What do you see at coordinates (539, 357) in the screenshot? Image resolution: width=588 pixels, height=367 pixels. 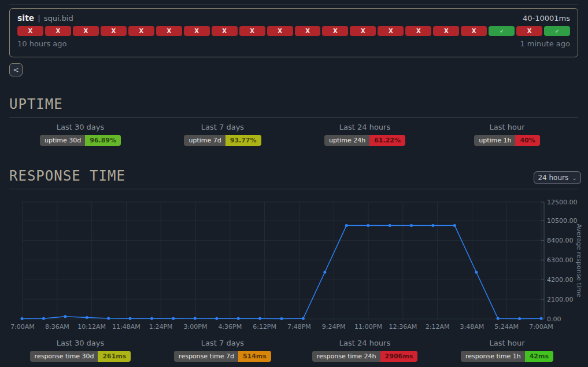 I see `badge-value: 42ms` at bounding box center [539, 357].